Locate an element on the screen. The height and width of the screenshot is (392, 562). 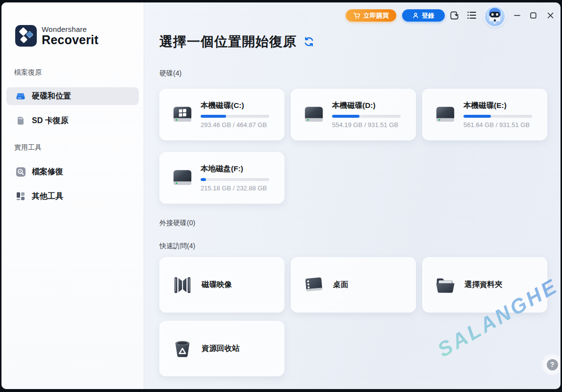
windows-drive-icon is located at coordinates (182, 115).